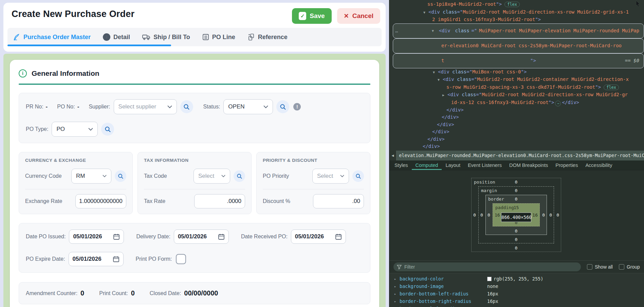 The width and height of the screenshot is (644, 307). What do you see at coordinates (518, 31) in the screenshot?
I see `dom-tree-row: …▼<div class="MuiPaper-root MuiPaper-ele…` at bounding box center [518, 31].